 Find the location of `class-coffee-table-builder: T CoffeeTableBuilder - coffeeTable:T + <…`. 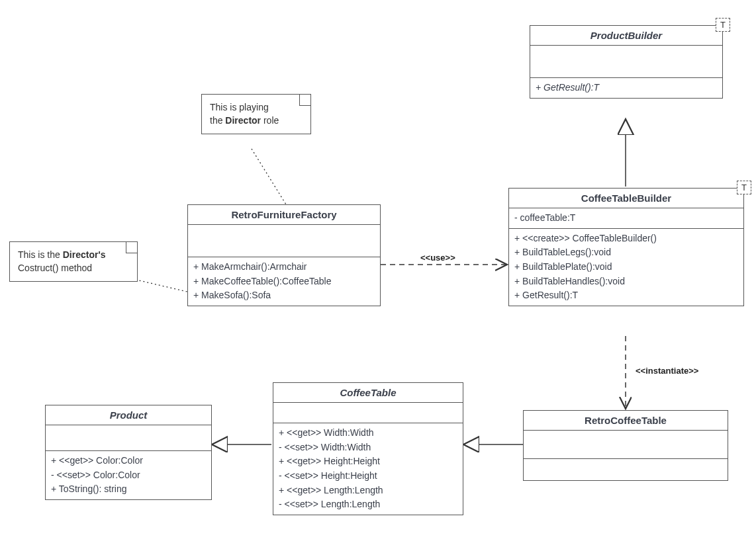

class-coffee-table-builder: T CoffeeTableBuilder - coffeeTable:T + <… is located at coordinates (626, 247).